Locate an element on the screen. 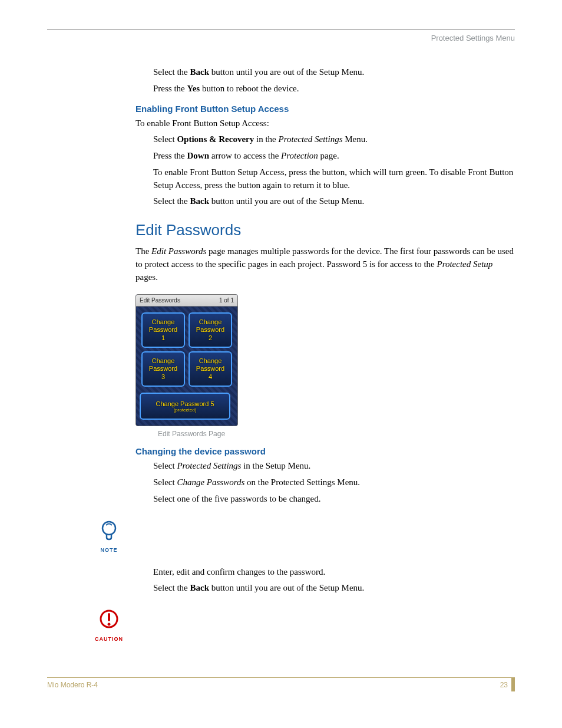 This screenshot has height=728, width=562. footer-tab is located at coordinates (513, 684).